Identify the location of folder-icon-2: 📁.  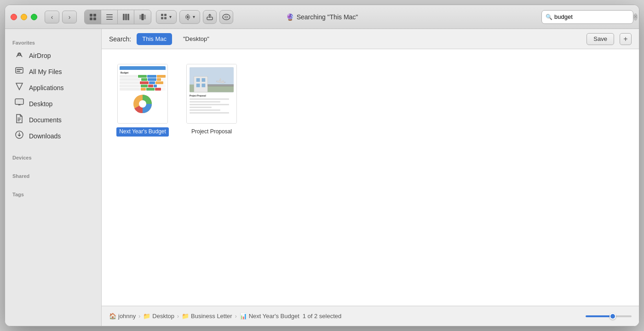
(185, 316).